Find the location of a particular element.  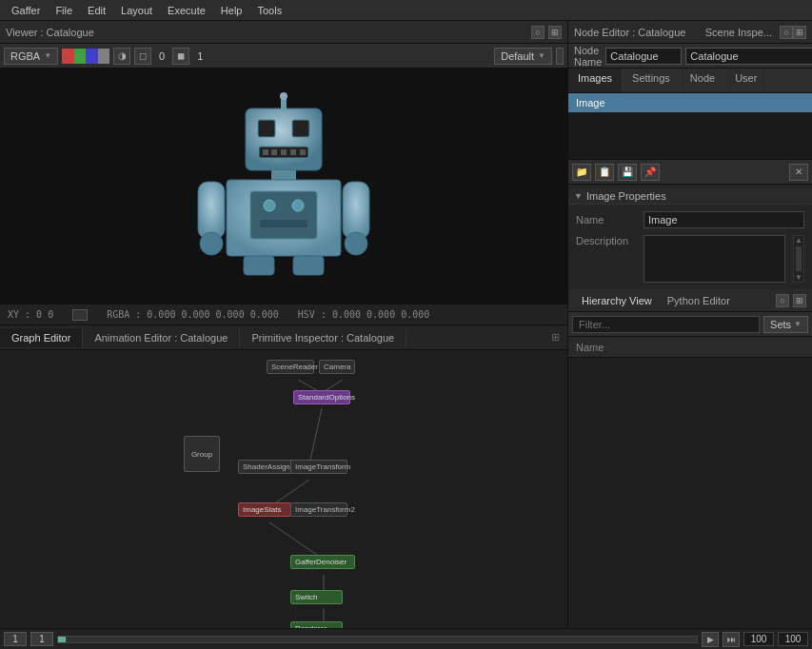

gnode-imagestats: ImageStats is located at coordinates (265, 510).